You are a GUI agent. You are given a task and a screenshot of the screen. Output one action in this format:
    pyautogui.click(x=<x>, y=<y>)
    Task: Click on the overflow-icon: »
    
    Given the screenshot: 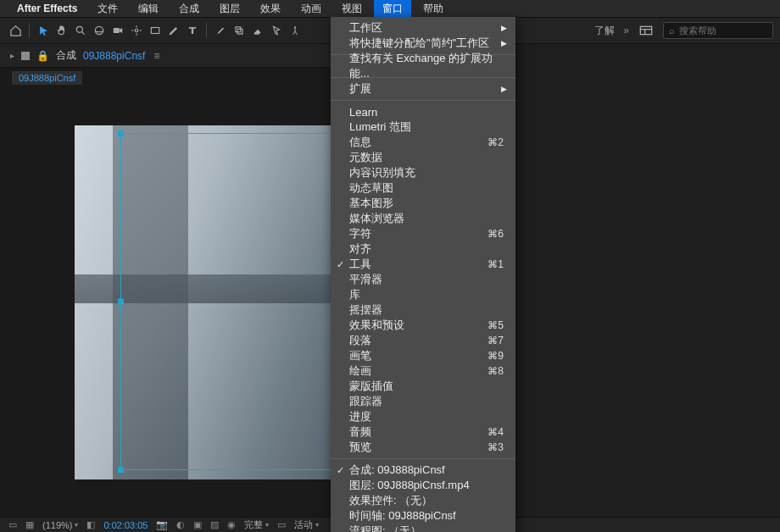 What is the action you would take?
    pyautogui.click(x=626, y=30)
    